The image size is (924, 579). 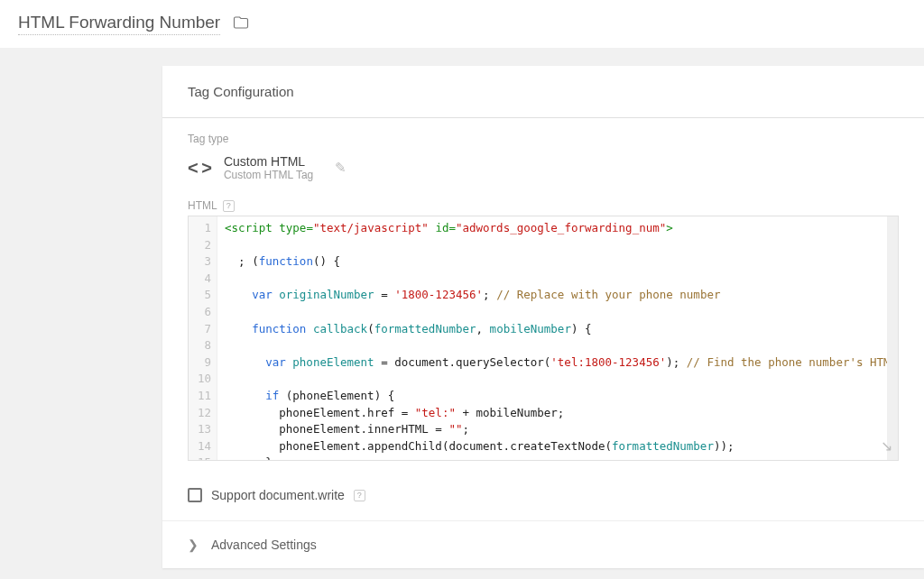 What do you see at coordinates (543, 495) in the screenshot?
I see `support-documentwrite-row: Support document.write ?` at bounding box center [543, 495].